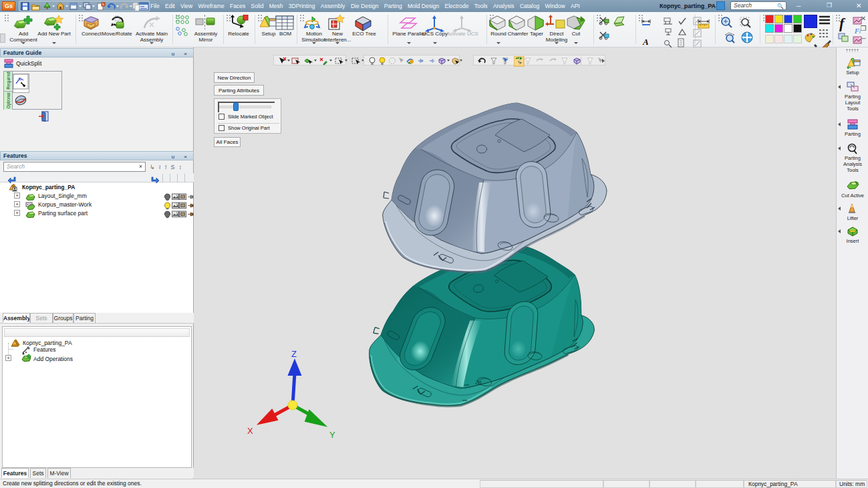 The width and height of the screenshot is (868, 488). What do you see at coordinates (645, 41) in the screenshot?
I see `svg-text: A` at bounding box center [645, 41].